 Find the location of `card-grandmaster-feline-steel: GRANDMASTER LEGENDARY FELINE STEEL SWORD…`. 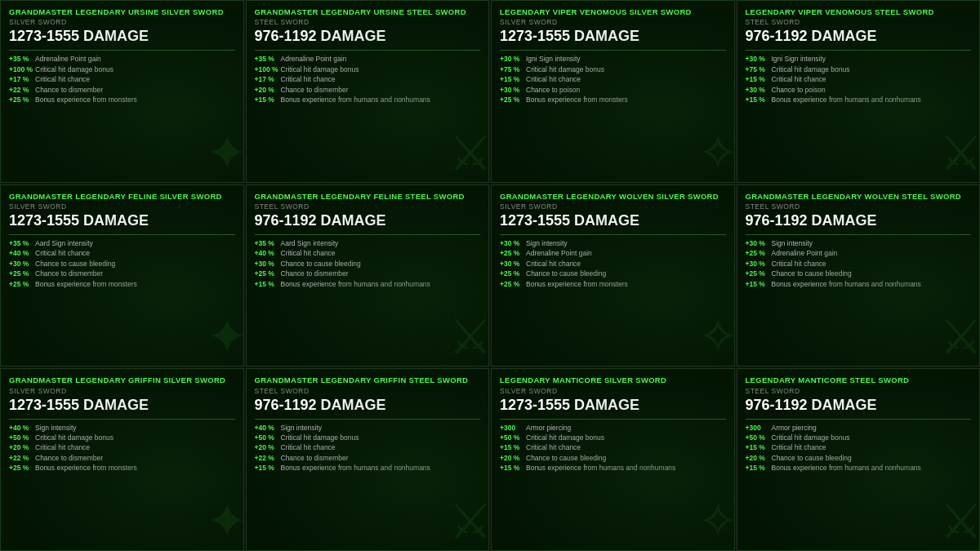

card-grandmaster-feline-steel: GRANDMASTER LEGENDARY FELINE STEEL SWORD… is located at coordinates (368, 276).